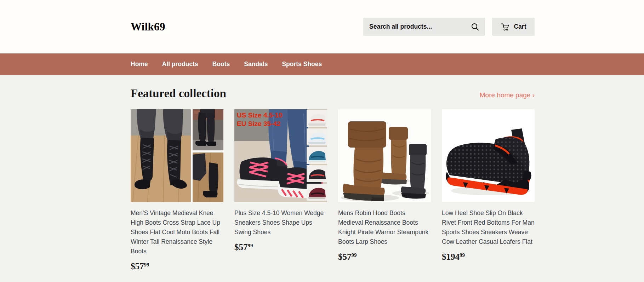  Describe the element at coordinates (449, 27) in the screenshot. I see `header-actions: Cart` at that location.